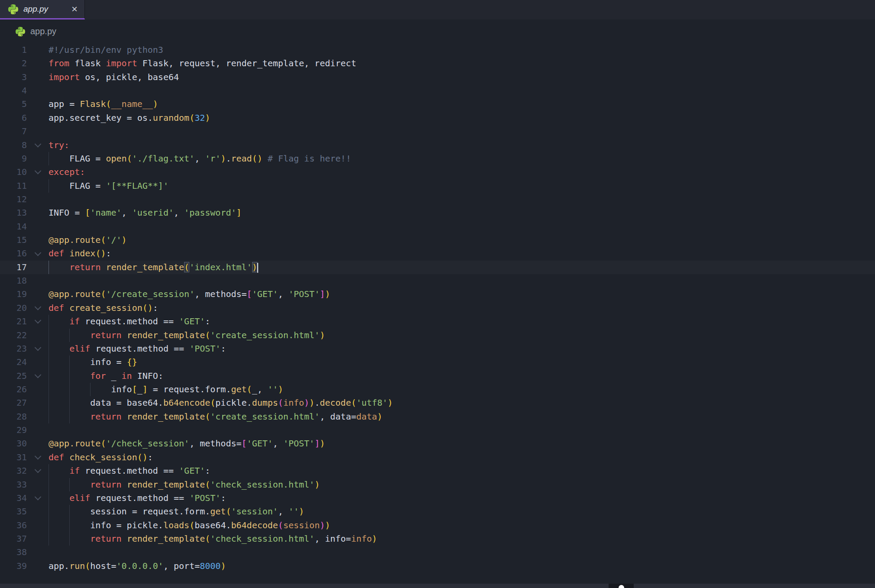 Image resolution: width=875 pixels, height=588 pixels. Describe the element at coordinates (258, 268) in the screenshot. I see `text-cursor` at that location.